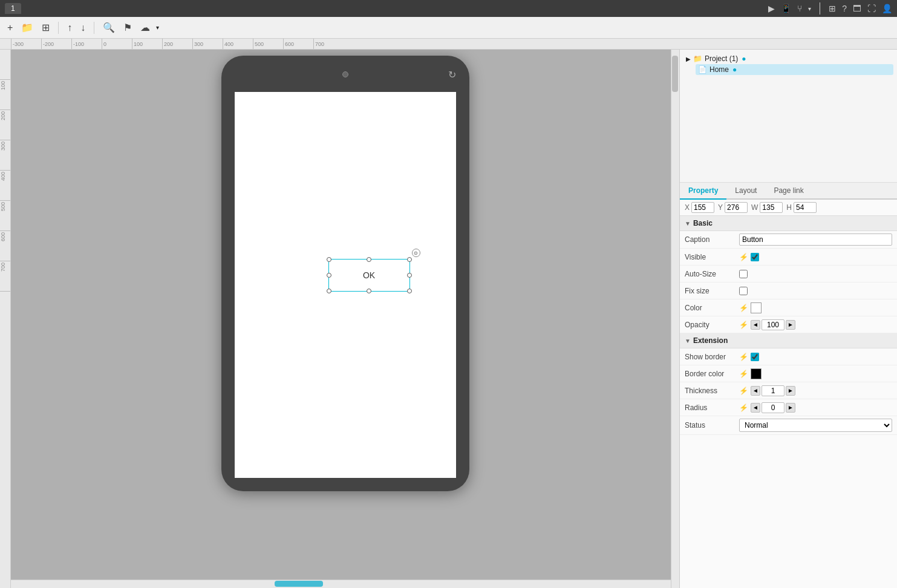 The width and height of the screenshot is (897, 588). What do you see at coordinates (755, 391) in the screenshot?
I see `thickness-decrement-button: ◄` at bounding box center [755, 391].